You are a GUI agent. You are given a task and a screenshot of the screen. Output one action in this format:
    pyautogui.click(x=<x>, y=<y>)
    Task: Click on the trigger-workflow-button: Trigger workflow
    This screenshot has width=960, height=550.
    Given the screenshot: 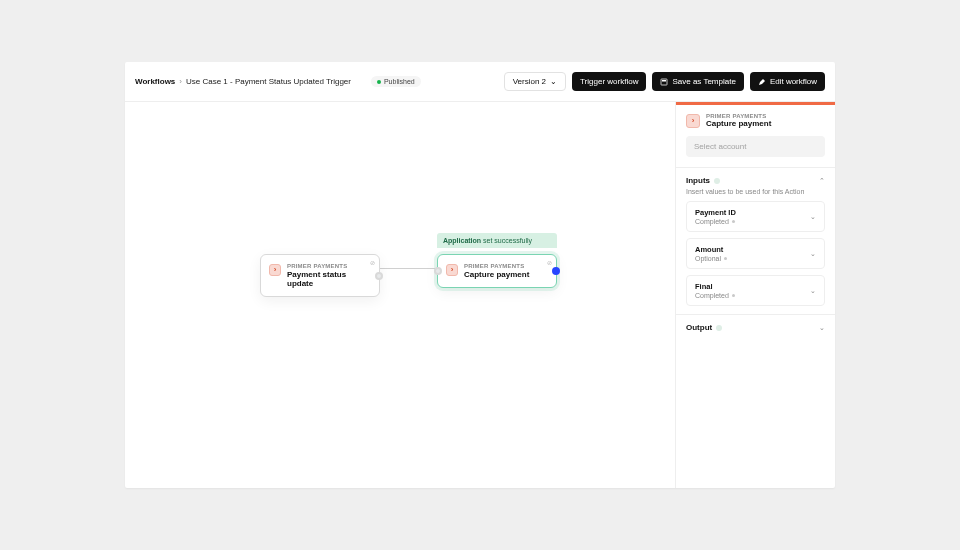 What is the action you would take?
    pyautogui.click(x=609, y=82)
    